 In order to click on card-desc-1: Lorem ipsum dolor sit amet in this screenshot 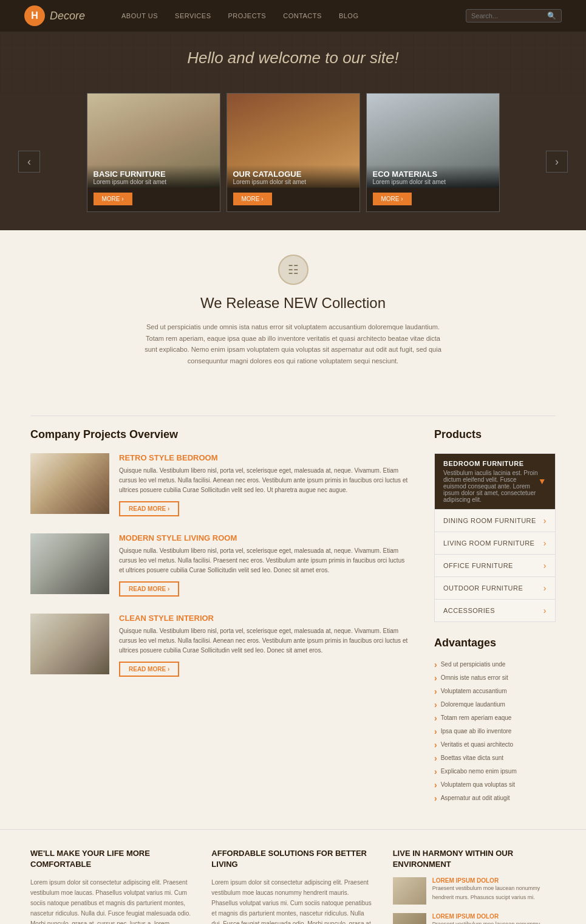, I will do `click(293, 182)`.